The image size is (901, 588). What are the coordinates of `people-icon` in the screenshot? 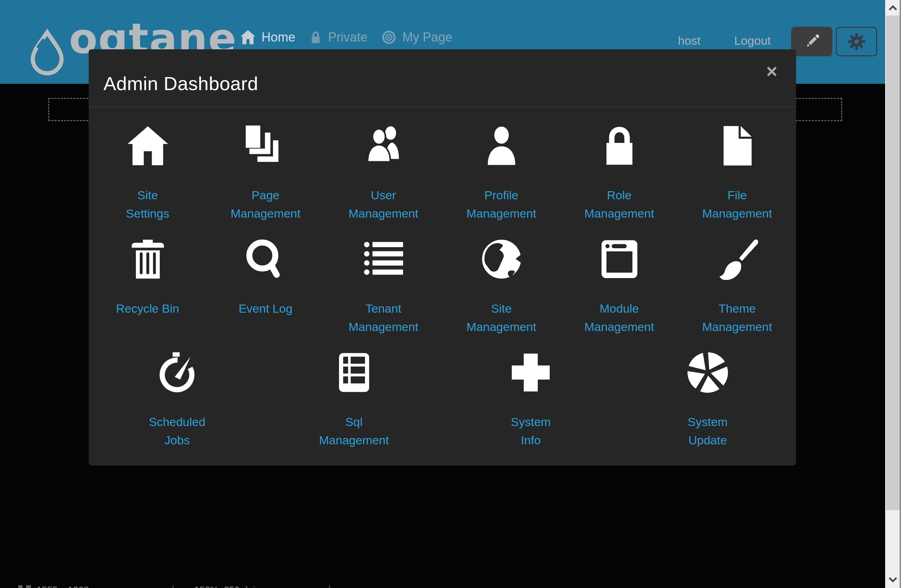 It's located at (384, 146).